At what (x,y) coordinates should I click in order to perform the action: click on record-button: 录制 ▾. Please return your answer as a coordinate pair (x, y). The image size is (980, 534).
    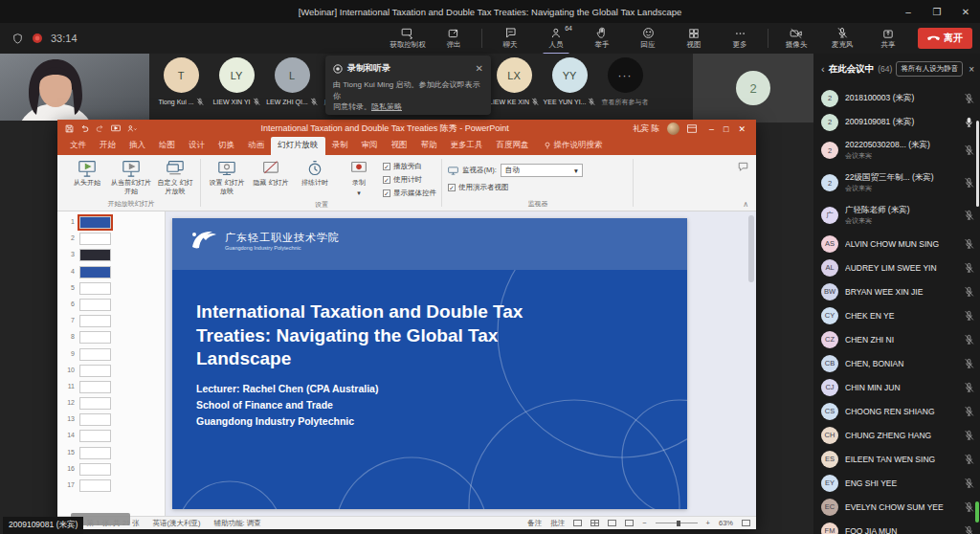
    Looking at the image, I should click on (359, 178).